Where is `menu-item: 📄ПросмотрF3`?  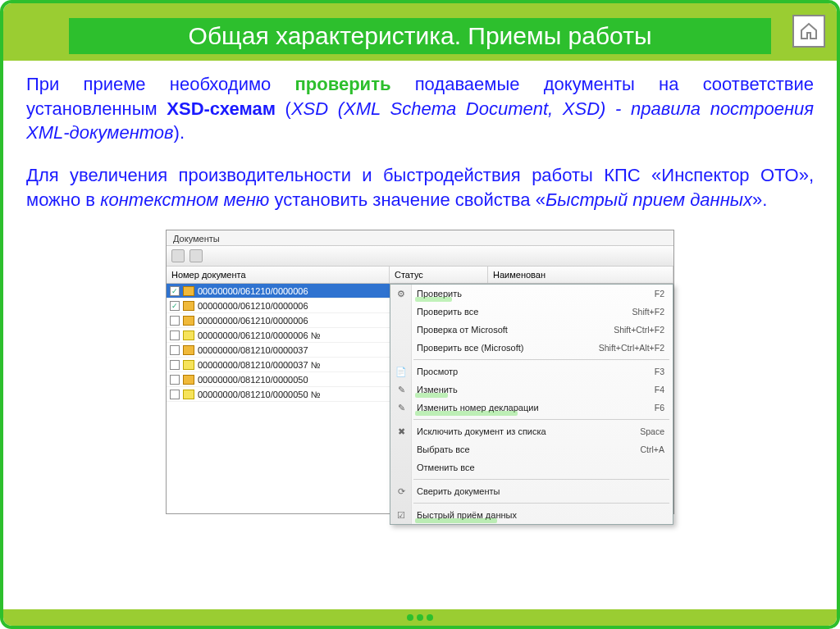 menu-item: 📄ПросмотрF3 is located at coordinates (532, 371).